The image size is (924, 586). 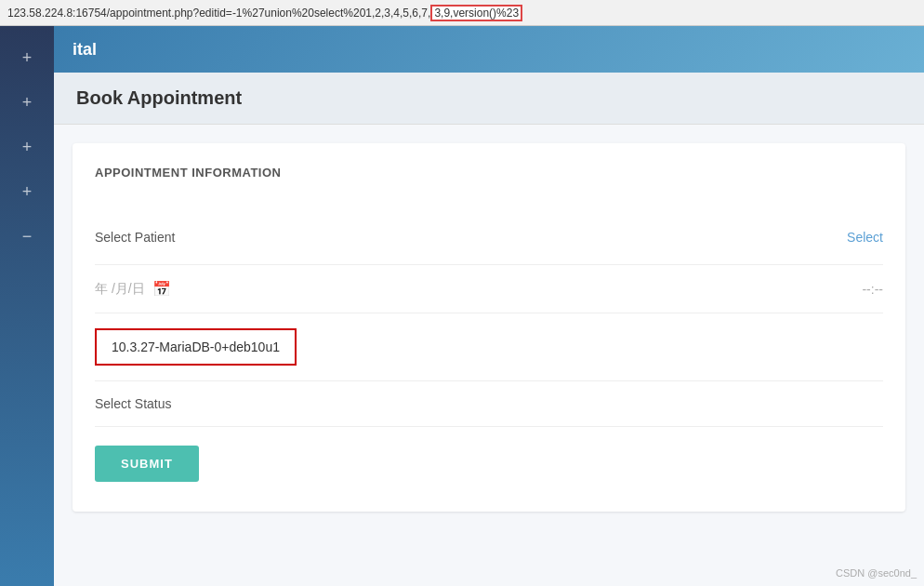 What do you see at coordinates (27, 236) in the screenshot?
I see `sidebar-item-5: −` at bounding box center [27, 236].